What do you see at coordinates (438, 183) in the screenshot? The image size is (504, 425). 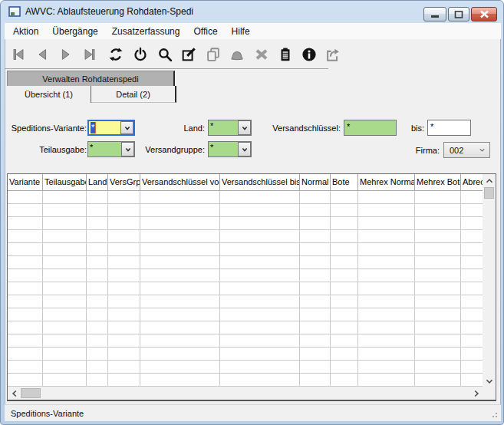 I see `column-header-9: Mehrex Bote` at bounding box center [438, 183].